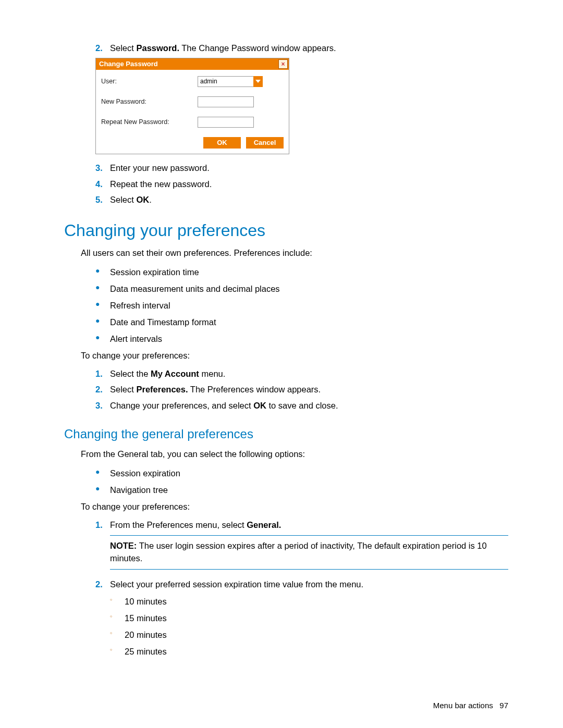 Image resolution: width=563 pixels, height=728 pixels. Describe the element at coordinates (302, 272) in the screenshot. I see `bullet-item: ●Session expiration time` at that location.